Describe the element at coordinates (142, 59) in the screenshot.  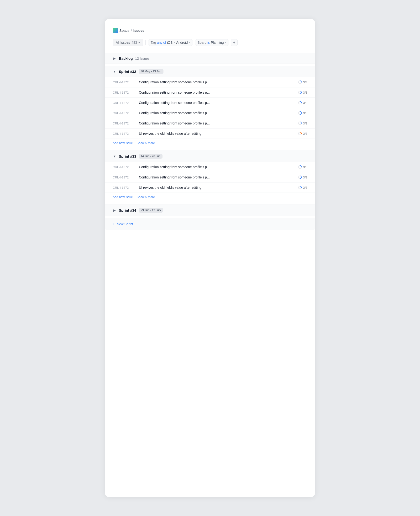
I see `backlog-count: 12 Issues` at that location.